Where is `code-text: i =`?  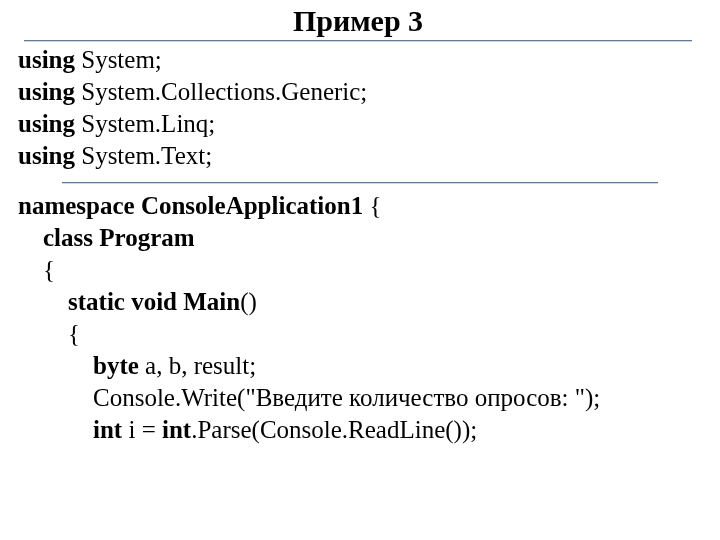 code-text: i = is located at coordinates (142, 430).